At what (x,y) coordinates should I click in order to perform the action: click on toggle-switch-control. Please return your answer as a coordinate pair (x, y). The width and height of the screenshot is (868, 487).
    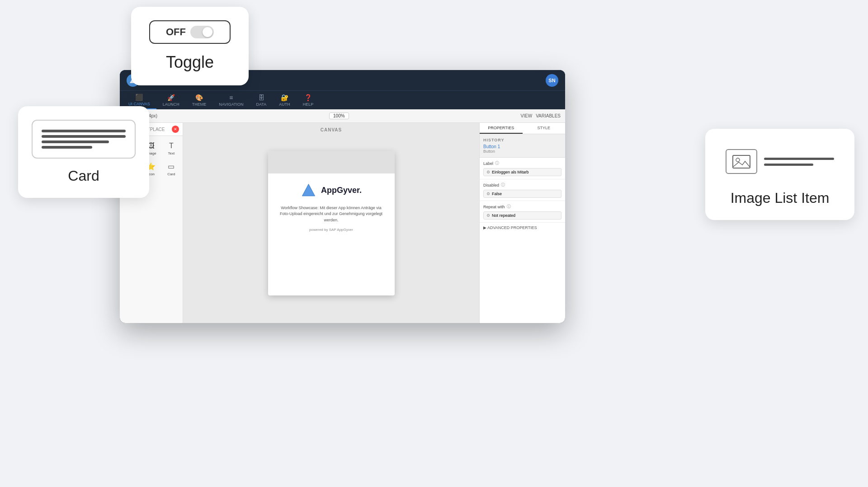
    Looking at the image, I should click on (202, 32).